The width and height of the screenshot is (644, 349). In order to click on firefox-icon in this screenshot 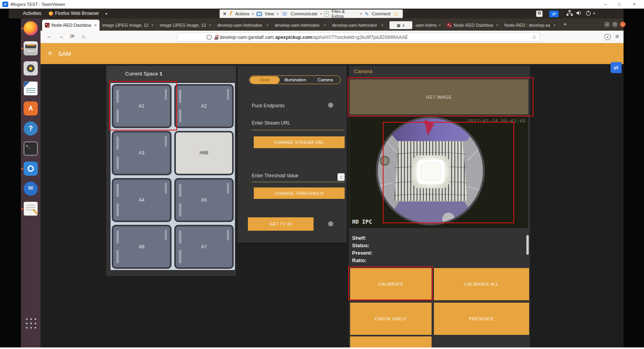, I will do `click(31, 28)`.